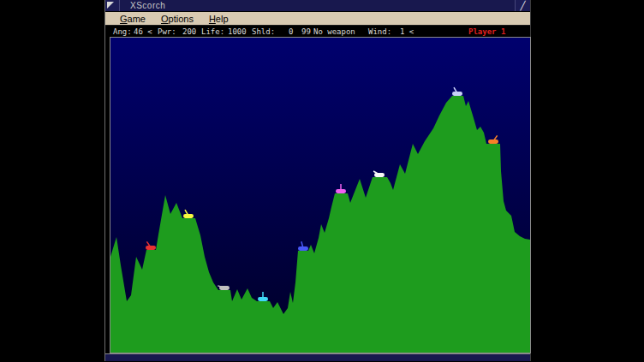 Image resolution: width=644 pixels, height=362 pixels. Describe the element at coordinates (182, 19) in the screenshot. I see `menu-options-label: ptions` at that location.